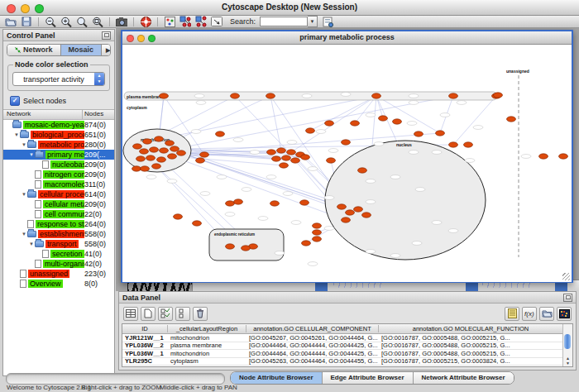  What do you see at coordinates (200, 314) in the screenshot?
I see `delete-attribute-icon` at bounding box center [200, 314].